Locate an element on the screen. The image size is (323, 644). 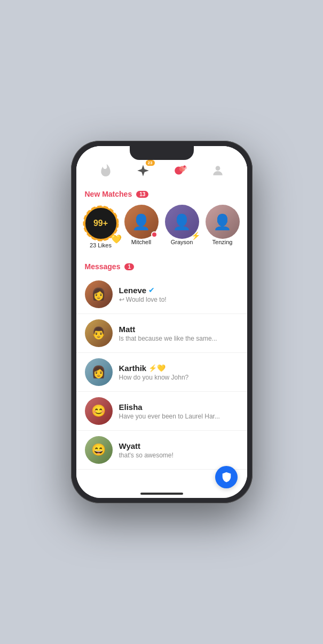
mitchell-name: Mitchell is located at coordinates (141, 242).